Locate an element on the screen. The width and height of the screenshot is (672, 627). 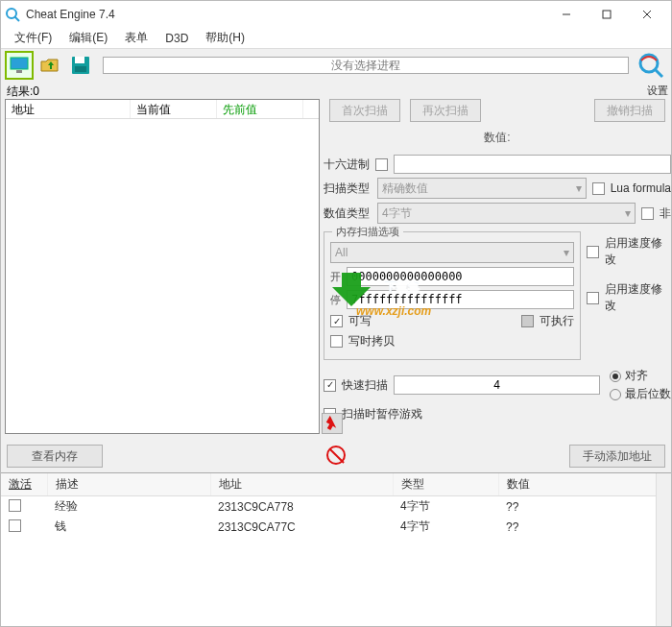
lastdigits-label: 最后位数 is located at coordinates (648, 394).